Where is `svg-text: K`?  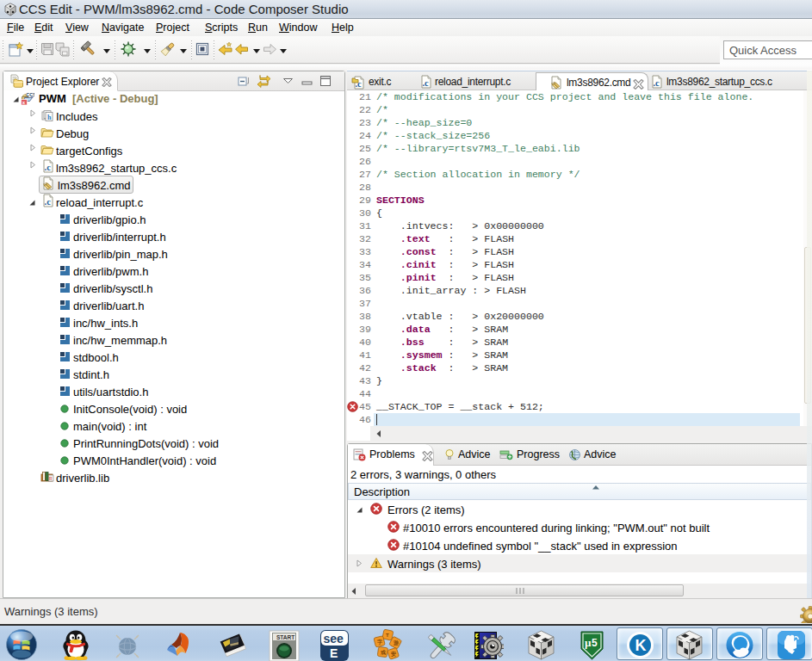 svg-text: K is located at coordinates (641, 646).